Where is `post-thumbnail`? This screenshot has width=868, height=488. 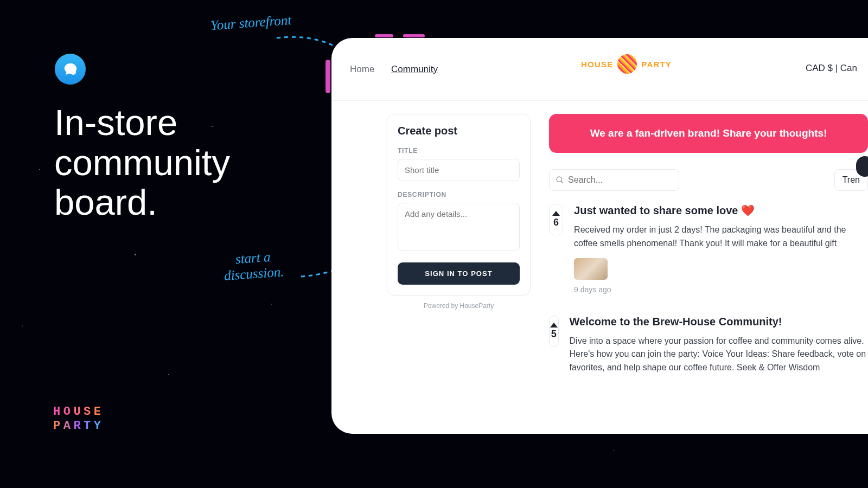 post-thumbnail is located at coordinates (591, 269).